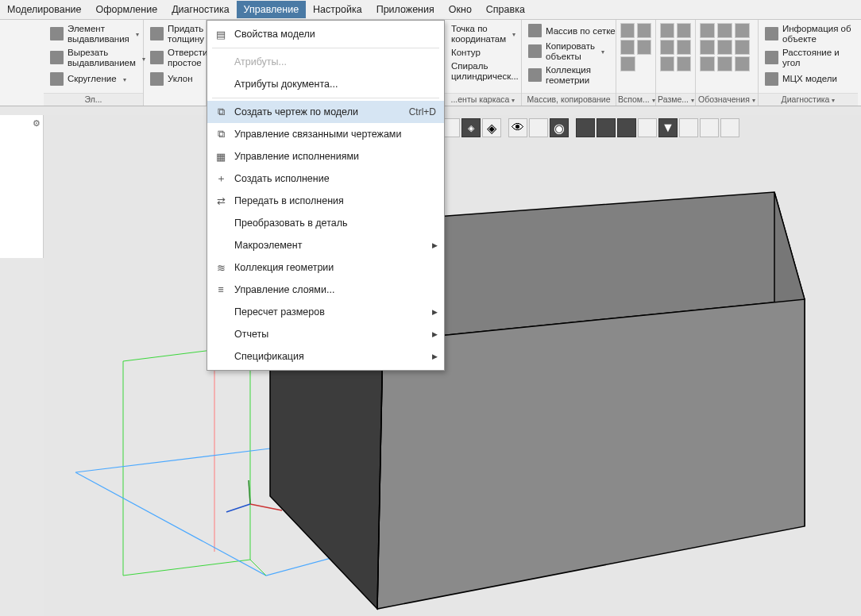 This screenshot has height=616, width=861. What do you see at coordinates (326, 134) in the screenshot?
I see `linked-drawings-item: ⧉ Управление связанными чертежами` at bounding box center [326, 134].